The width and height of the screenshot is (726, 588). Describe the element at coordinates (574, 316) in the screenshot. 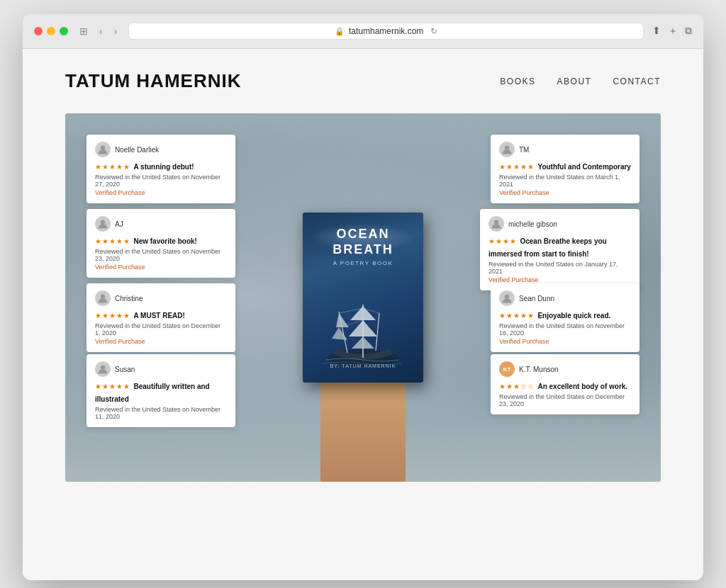

I see `review-title-7: Enjoyable quick read.` at that location.